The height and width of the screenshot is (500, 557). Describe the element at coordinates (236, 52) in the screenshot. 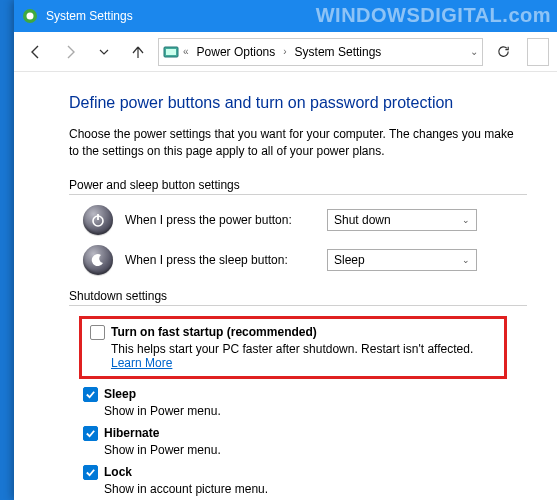

I see `breadcrumb-power-options: Power Options` at that location.